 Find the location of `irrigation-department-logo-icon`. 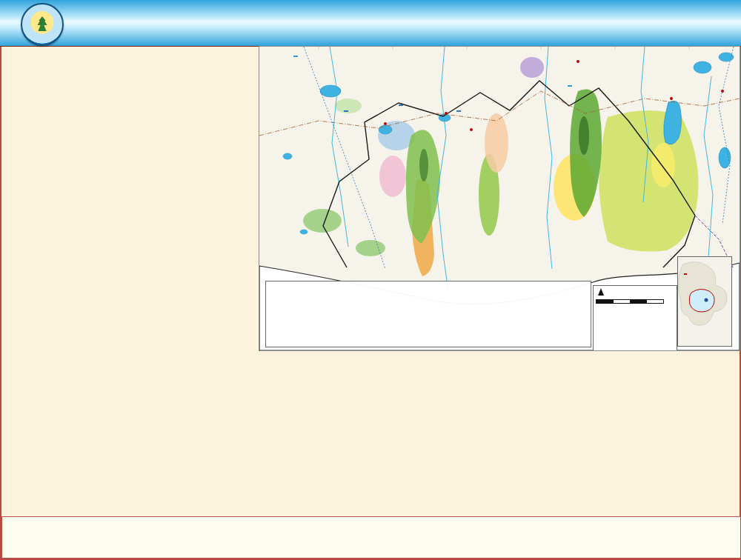

irrigation-department-logo-icon is located at coordinates (42, 24).